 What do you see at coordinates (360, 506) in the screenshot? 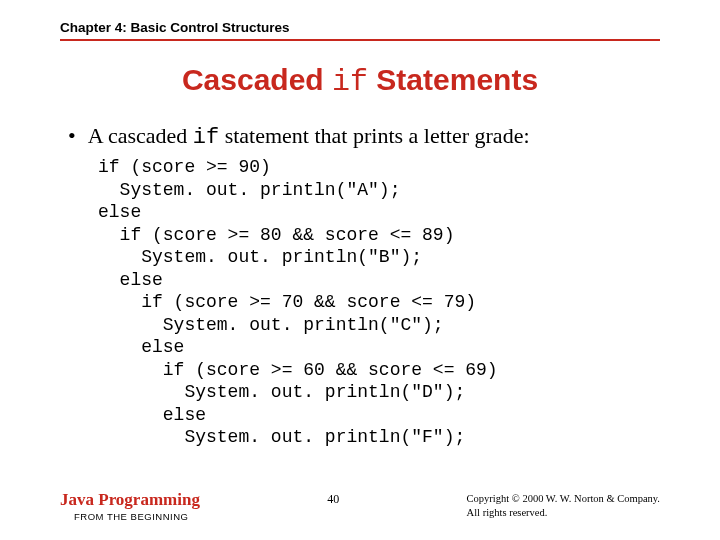
I see `footer: Java Programming FROM THE BEGINNING 40 C…` at bounding box center [360, 506].